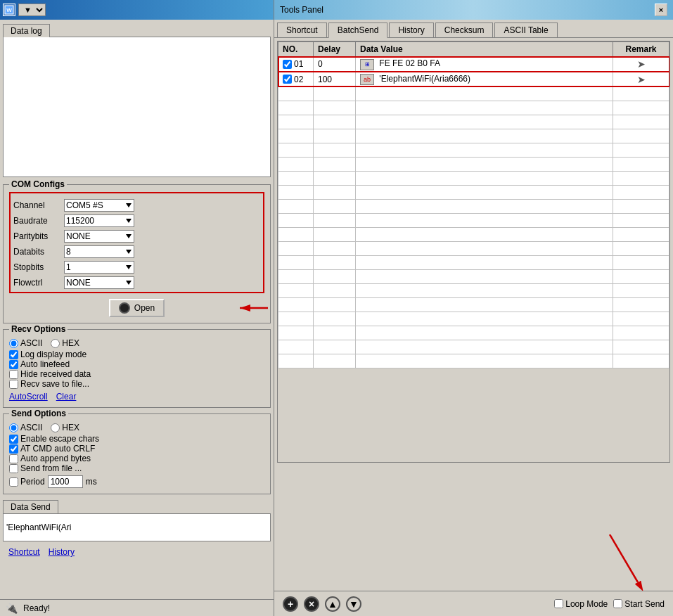 This screenshot has width=673, height=616. What do you see at coordinates (136, 267) in the screenshot?
I see `stopbits-row: Stopbits 1` at bounding box center [136, 267].